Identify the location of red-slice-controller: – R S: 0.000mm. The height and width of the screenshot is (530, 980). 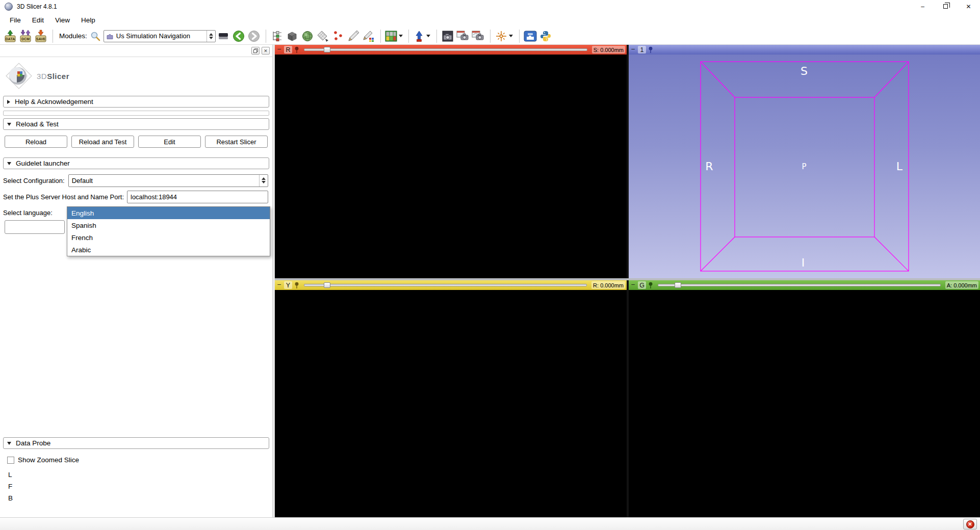
(451, 50).